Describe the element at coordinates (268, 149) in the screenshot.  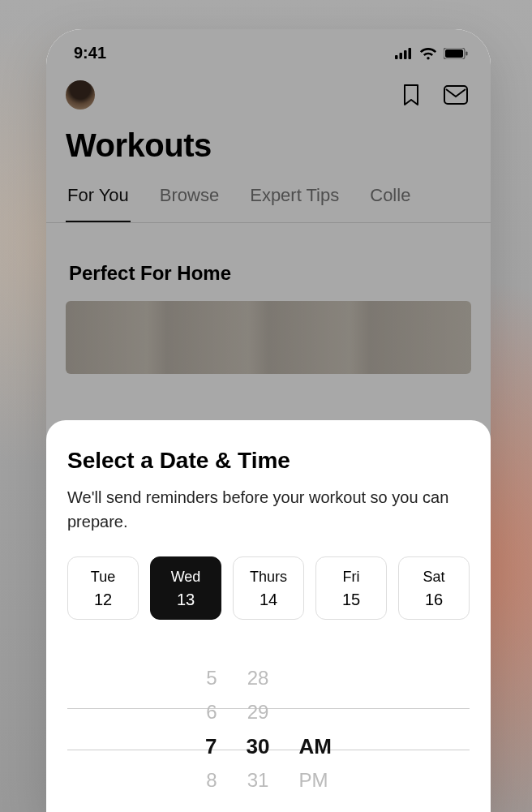
I see `page-title: Workouts` at that location.